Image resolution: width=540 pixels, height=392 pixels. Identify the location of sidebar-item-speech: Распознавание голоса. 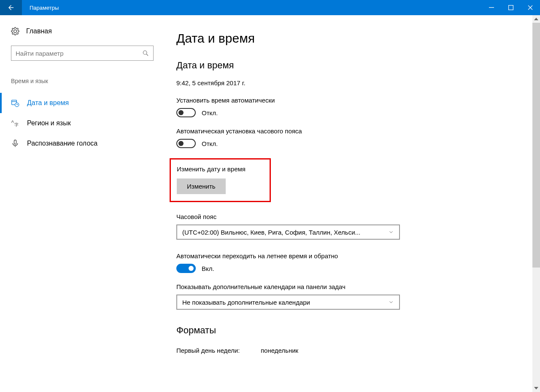
(78, 143).